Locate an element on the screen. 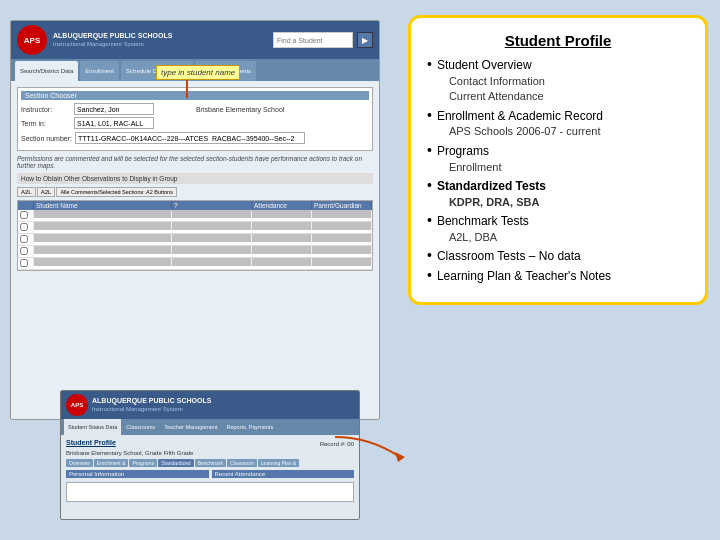 This screenshot has height=540, width=720. nav-search-data: Search/District Data is located at coordinates (46, 71).